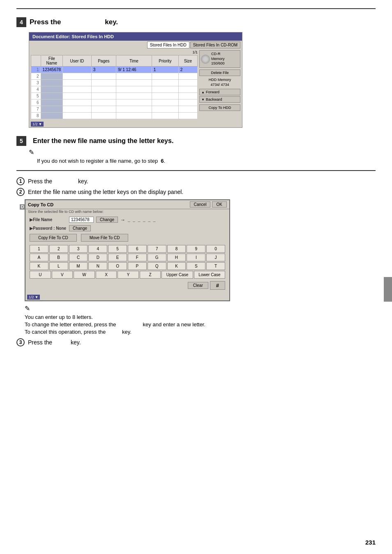 Image resolution: width=392 pixels, height=554 pixels. What do you see at coordinates (76, 342) in the screenshot?
I see `step3-text-after: key.` at bounding box center [76, 342].